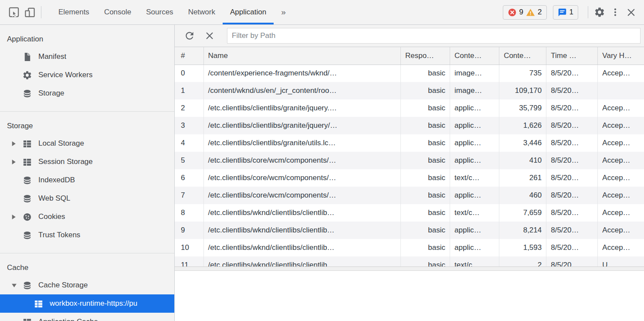 Image resolution: width=644 pixels, height=321 pixels. Describe the element at coordinates (210, 36) in the screenshot. I see `clear-button` at that location.